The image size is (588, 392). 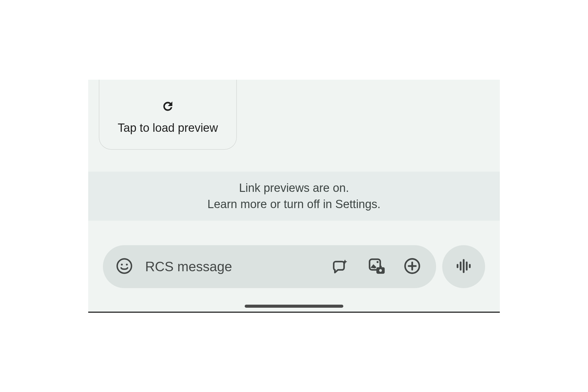 I want to click on banner-line-2: Learn more or turn off in Settings., so click(x=294, y=204).